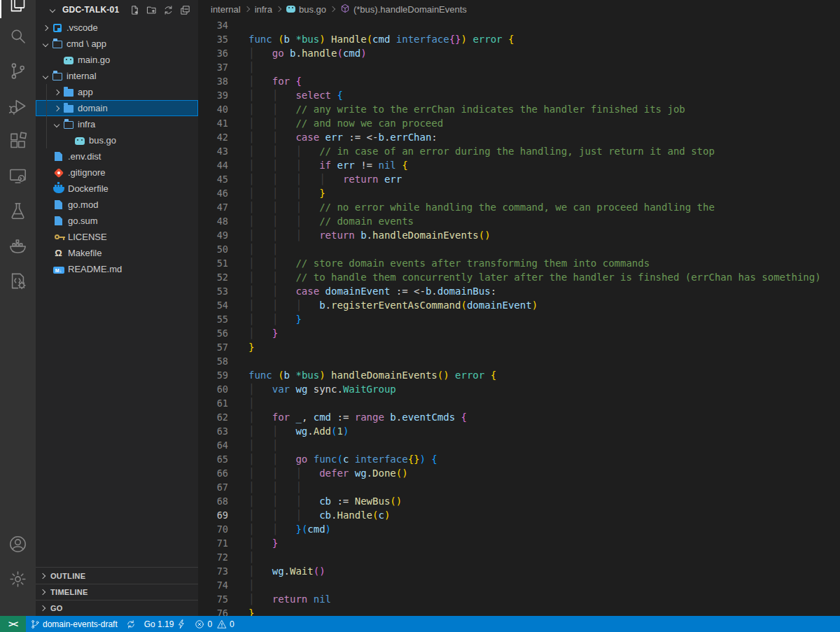  I want to click on activitybar-item-settings-gear-icon, so click(18, 579).